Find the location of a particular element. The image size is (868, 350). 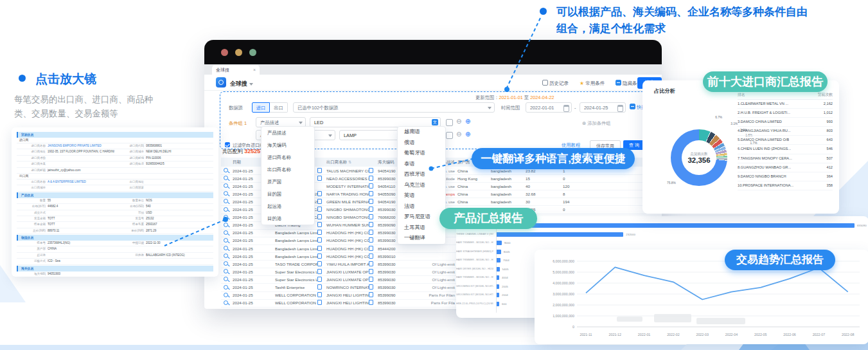

tab-close-icon: × is located at coordinates (254, 69).